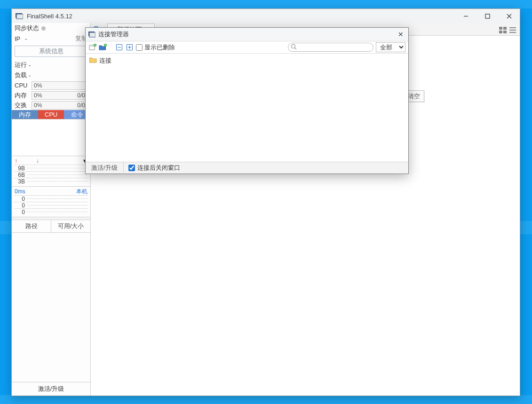 The image size is (532, 404). What do you see at coordinates (38, 95) in the screenshot?
I see `mem-pct: 0%` at bounding box center [38, 95].